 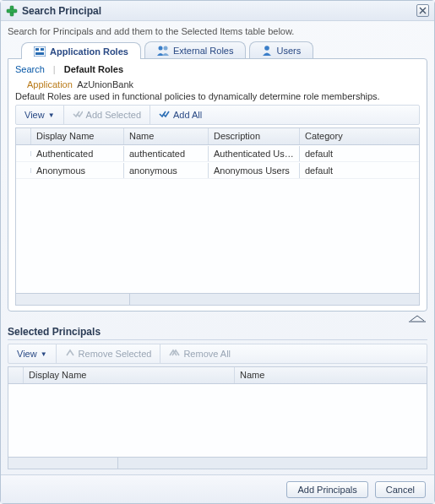 I want to click on subtabs: Search | Default Roles, so click(x=218, y=69).